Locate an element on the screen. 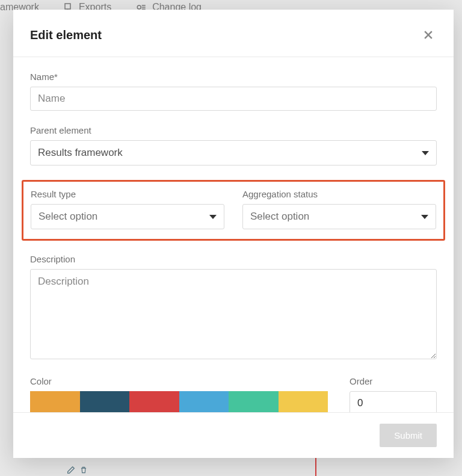 This screenshot has height=476, width=462. submit-button: Submit is located at coordinates (408, 436).